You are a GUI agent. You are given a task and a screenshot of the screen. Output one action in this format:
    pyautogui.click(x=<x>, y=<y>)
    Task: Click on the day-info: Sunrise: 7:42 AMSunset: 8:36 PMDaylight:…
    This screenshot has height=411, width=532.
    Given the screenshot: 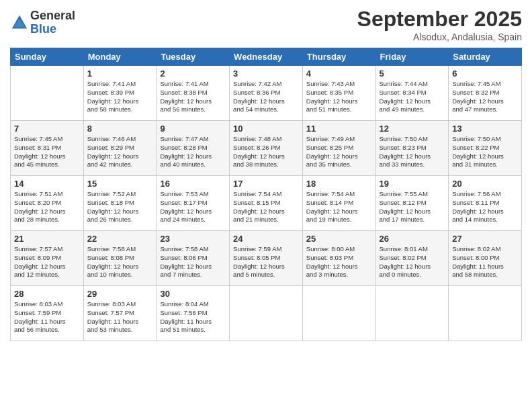 What is the action you would take?
    pyautogui.click(x=266, y=97)
    